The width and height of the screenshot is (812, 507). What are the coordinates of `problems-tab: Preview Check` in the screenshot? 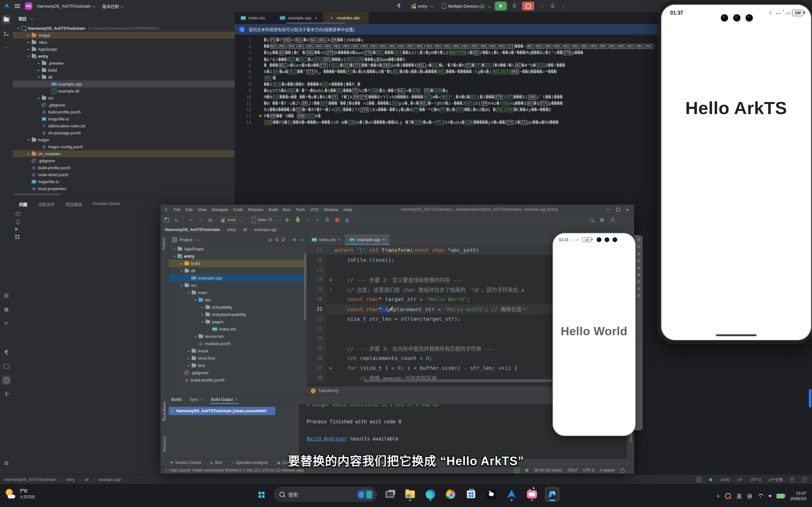 It's located at (106, 204).